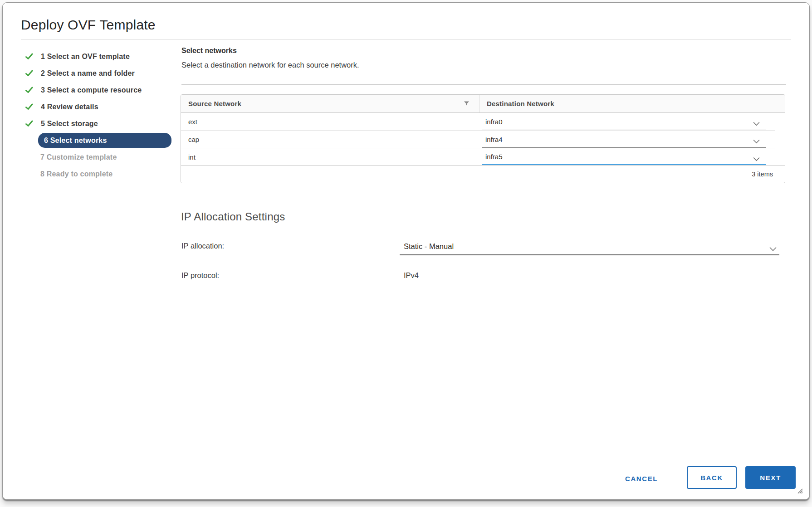 The width and height of the screenshot is (812, 507). Describe the element at coordinates (799, 491) in the screenshot. I see `resize-handle-icon` at that location.